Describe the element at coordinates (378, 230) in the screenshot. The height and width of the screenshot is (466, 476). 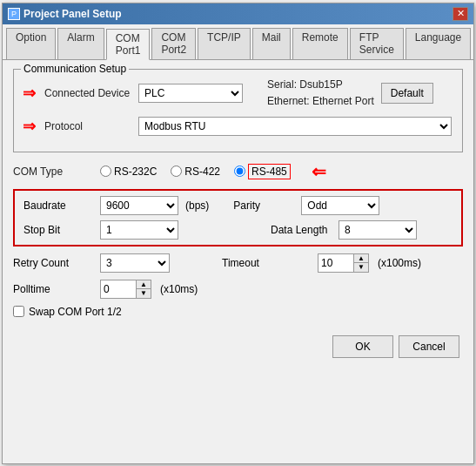
I see `datalength-select: 8 7` at that location.